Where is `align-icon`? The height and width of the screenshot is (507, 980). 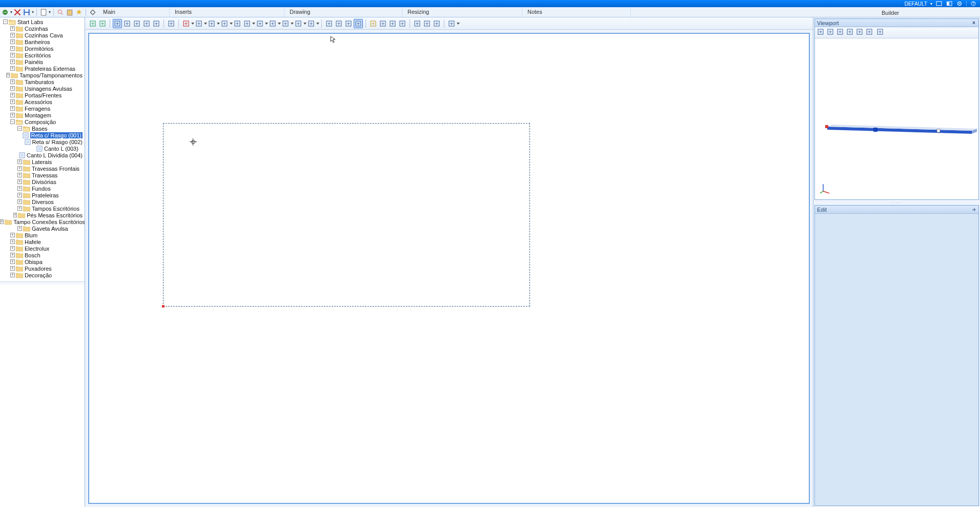
align-icon is located at coordinates (212, 24).